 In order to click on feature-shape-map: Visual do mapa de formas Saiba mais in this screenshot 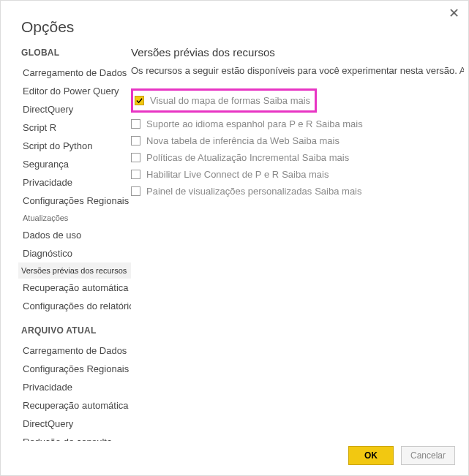, I will do `click(222, 101)`.